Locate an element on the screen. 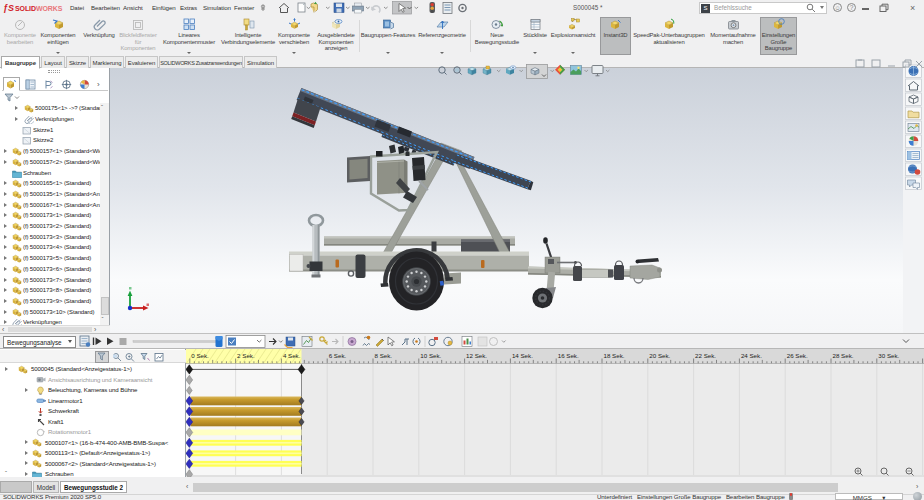 The image size is (924, 500). svg-text: 26 Sek. is located at coordinates (798, 356).